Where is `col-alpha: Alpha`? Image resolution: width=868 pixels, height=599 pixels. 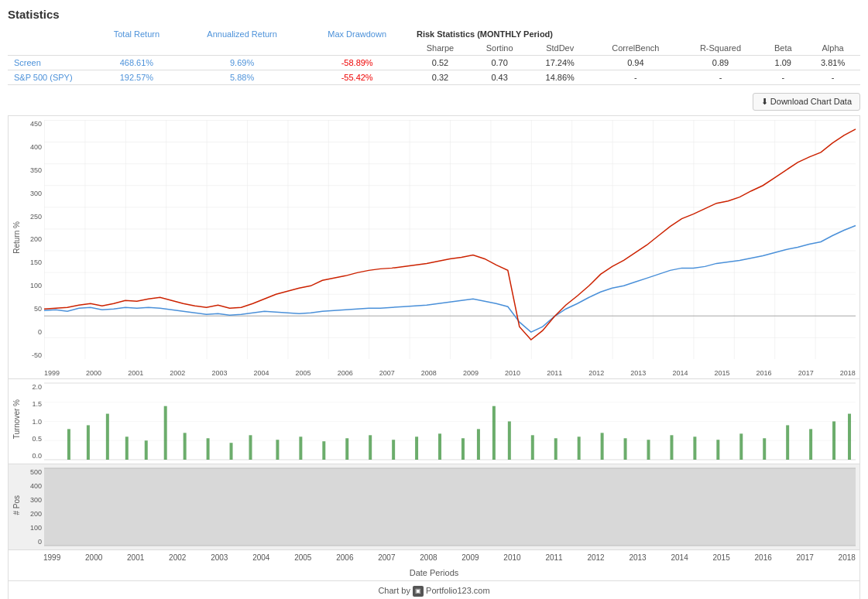
col-alpha: Alpha is located at coordinates (833, 48).